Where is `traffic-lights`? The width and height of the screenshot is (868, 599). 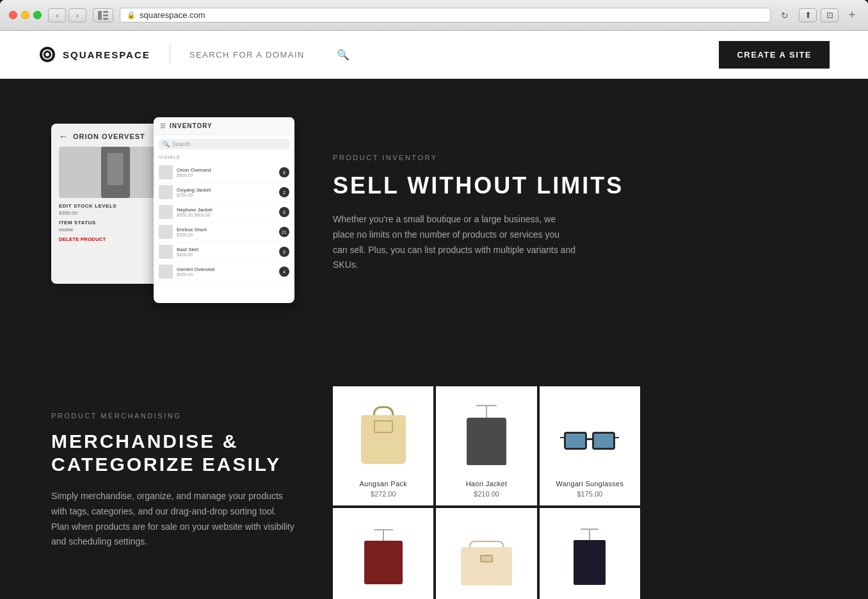
traffic-lights is located at coordinates (26, 15).